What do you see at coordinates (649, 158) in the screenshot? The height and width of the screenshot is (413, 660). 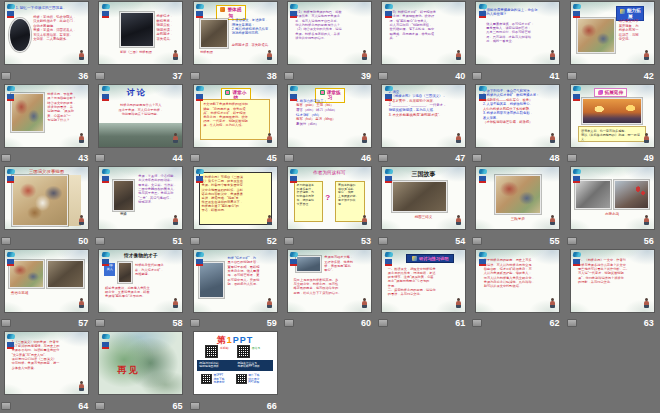 I see `slide-number: 49` at bounding box center [649, 158].